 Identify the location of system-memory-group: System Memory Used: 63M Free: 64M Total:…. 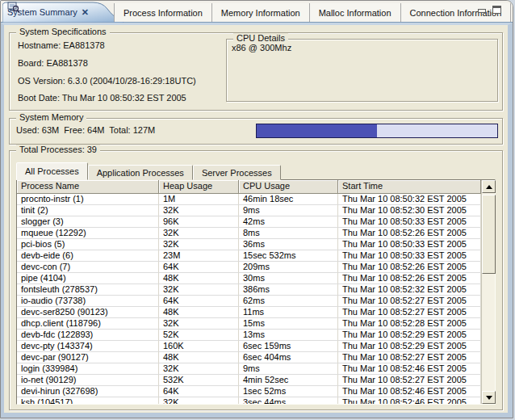
(256, 131).